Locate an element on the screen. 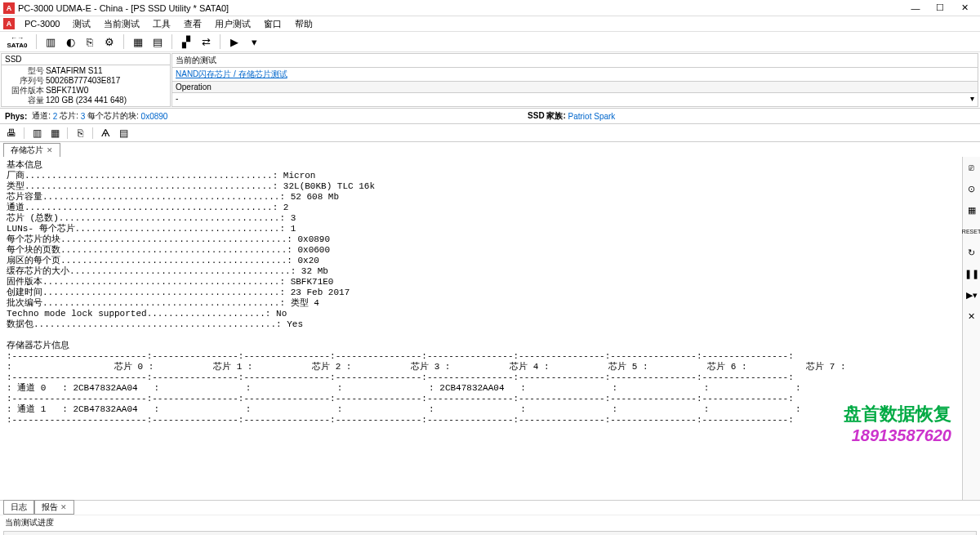 This screenshot has width=980, height=535. tab-close-icon: ✕ is located at coordinates (50, 150).